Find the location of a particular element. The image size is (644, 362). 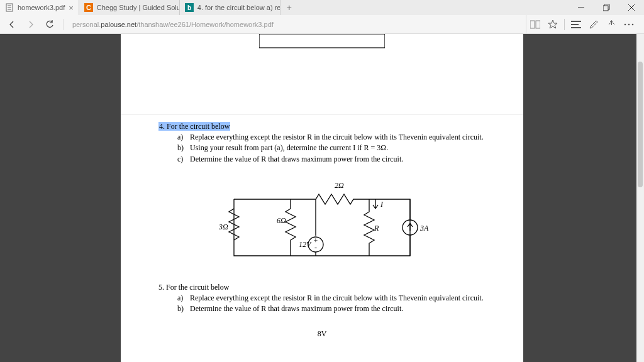

label-c: c) is located at coordinates (184, 159).